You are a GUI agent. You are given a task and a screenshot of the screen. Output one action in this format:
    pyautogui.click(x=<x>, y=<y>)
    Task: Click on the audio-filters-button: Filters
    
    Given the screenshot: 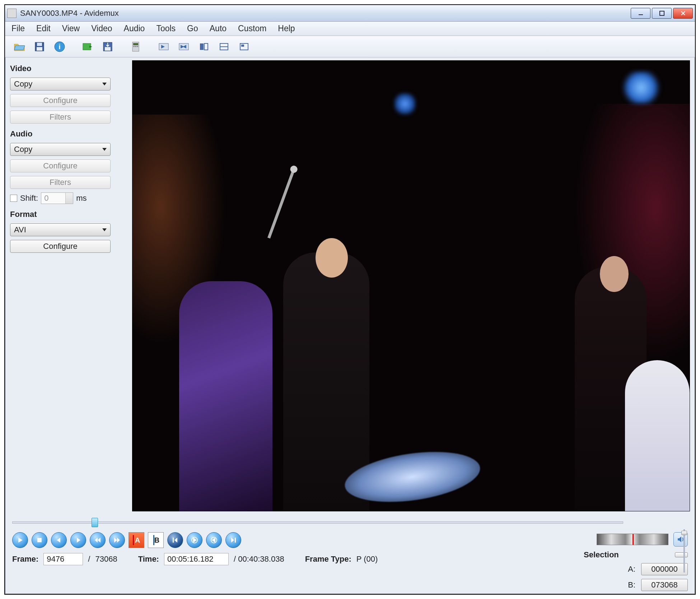 What is the action you would take?
    pyautogui.click(x=60, y=182)
    